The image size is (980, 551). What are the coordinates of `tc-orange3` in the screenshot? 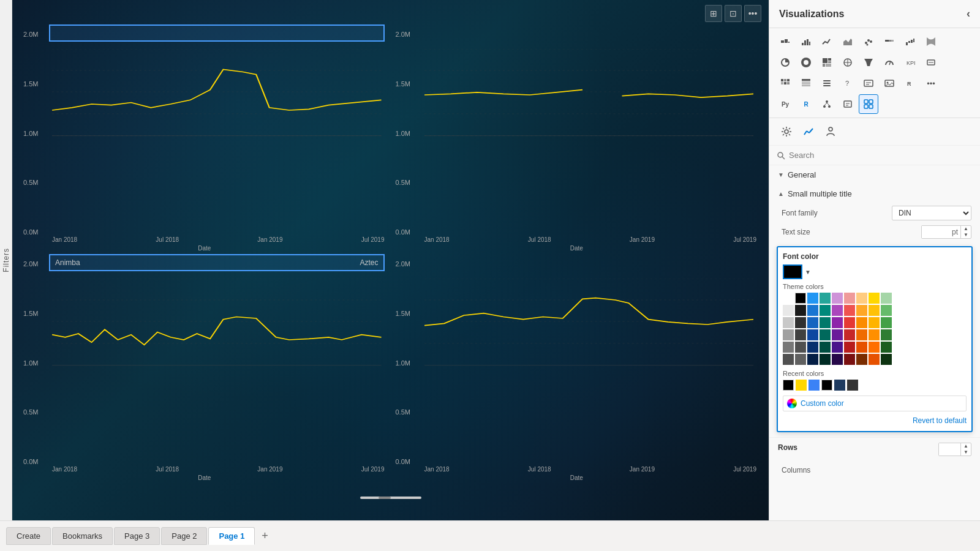 It's located at (862, 323).